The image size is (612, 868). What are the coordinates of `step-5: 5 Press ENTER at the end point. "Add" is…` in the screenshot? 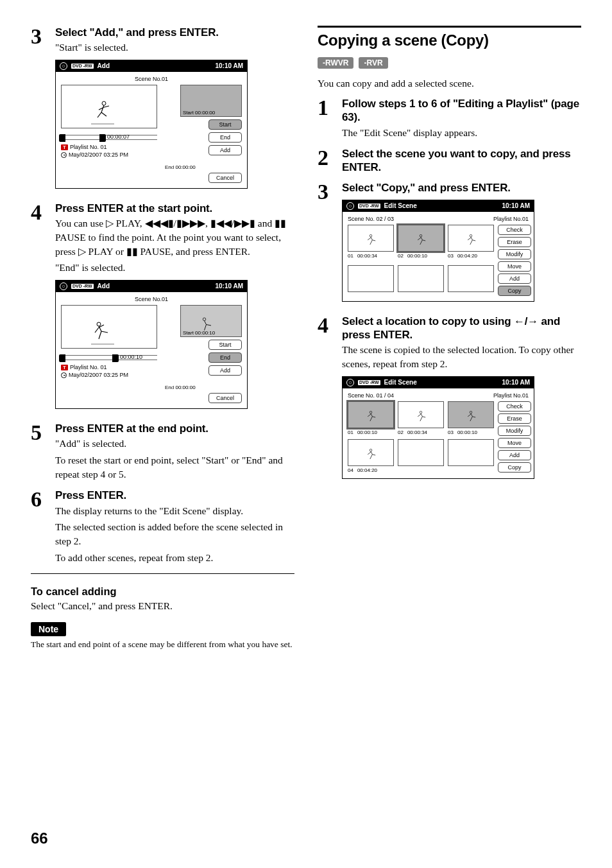 It's located at (163, 453).